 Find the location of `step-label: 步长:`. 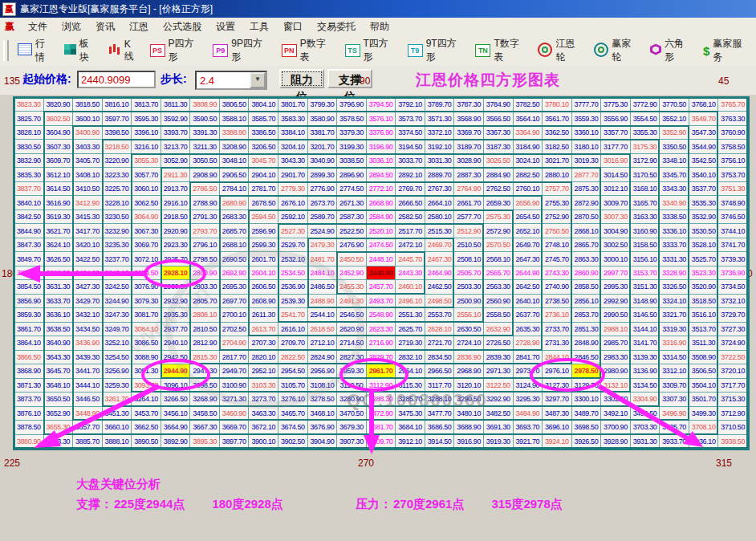

step-label: 步长: is located at coordinates (173, 79).